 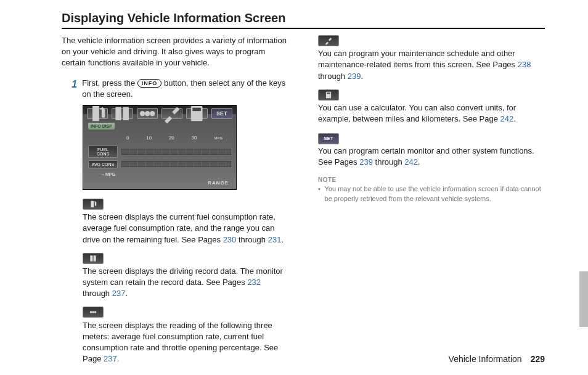 What do you see at coordinates (584, 299) in the screenshot?
I see `thumb-index-tab` at bounding box center [584, 299].